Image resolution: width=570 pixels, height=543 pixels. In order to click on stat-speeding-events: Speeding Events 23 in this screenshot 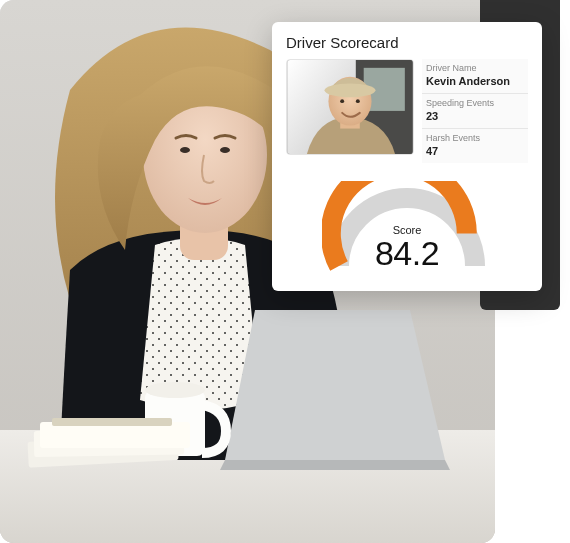, I will do `click(475, 112)`.